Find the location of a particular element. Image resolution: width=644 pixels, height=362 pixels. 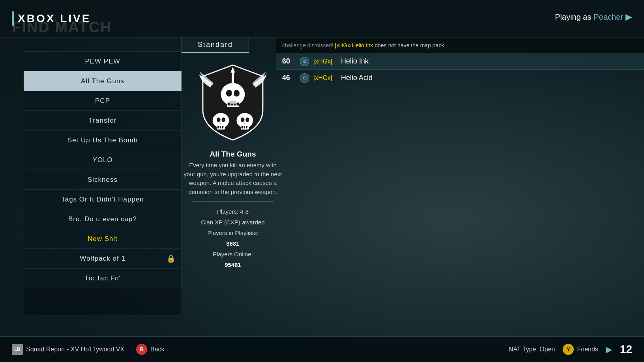

detail-players-in-playlists: Players in Playlists: 3681 is located at coordinates (233, 238).